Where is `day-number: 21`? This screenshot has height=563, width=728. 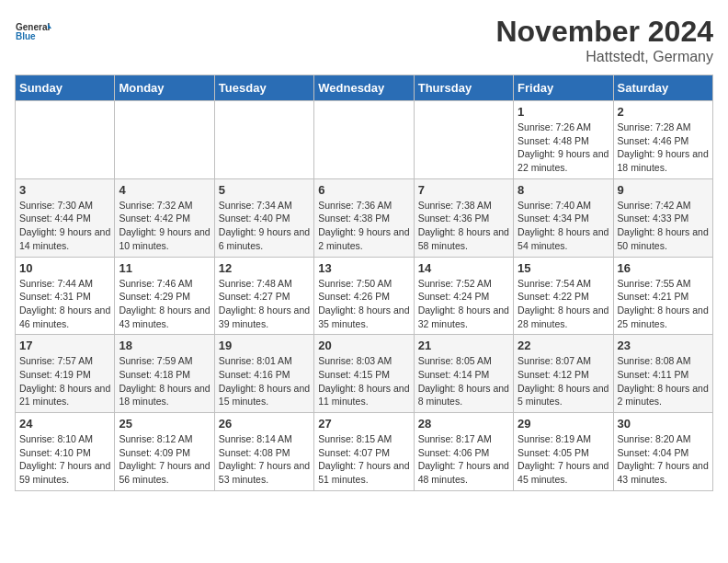
day-number: 21 is located at coordinates (463, 346).